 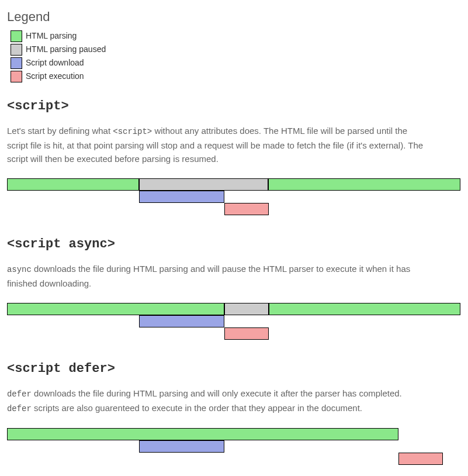 What do you see at coordinates (234, 49) in the screenshot?
I see `legend-item: HTML parsing paused` at bounding box center [234, 49].